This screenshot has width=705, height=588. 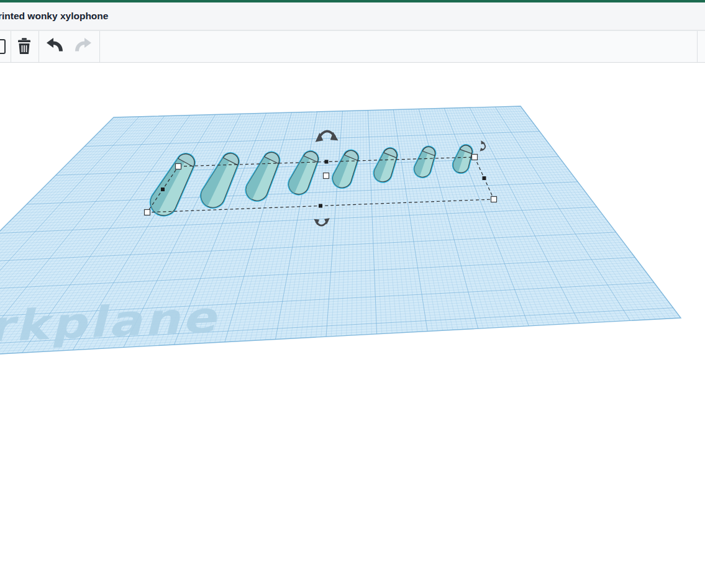 What do you see at coordinates (24, 47) in the screenshot?
I see `delete-button` at bounding box center [24, 47].